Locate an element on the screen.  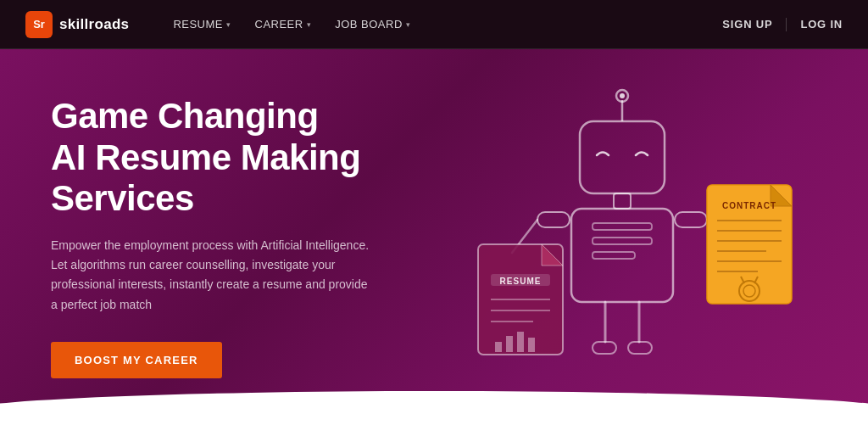
svg-text: CONTRACT is located at coordinates (749, 205).